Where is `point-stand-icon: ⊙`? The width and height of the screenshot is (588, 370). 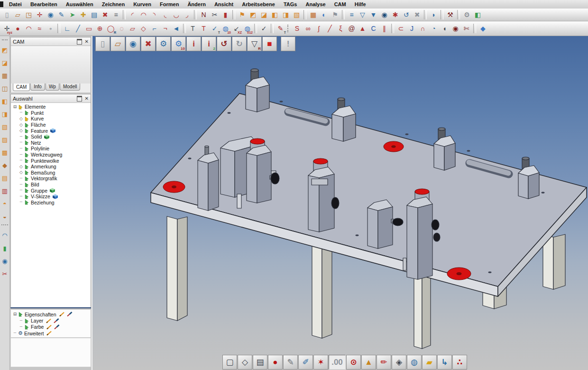 point-stand-icon: ⊙ is located at coordinates (354, 362).